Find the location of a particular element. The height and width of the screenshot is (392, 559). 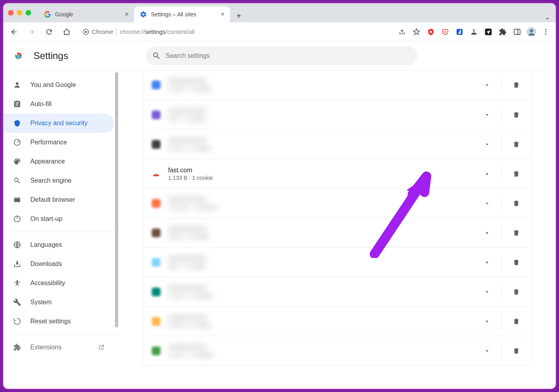

search-settings-input is located at coordinates (288, 56).